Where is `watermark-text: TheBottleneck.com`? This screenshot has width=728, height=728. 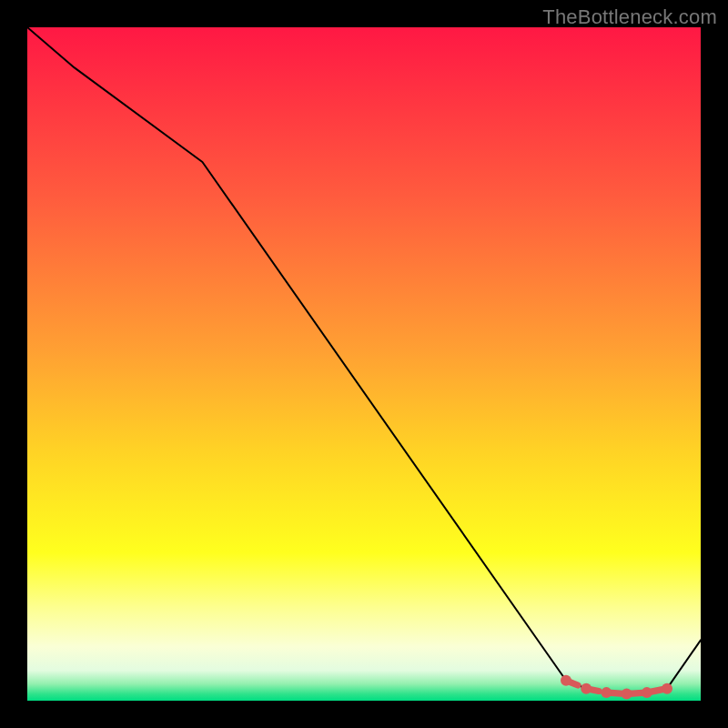
watermark-text: TheBottleneck.com is located at coordinates (630, 17).